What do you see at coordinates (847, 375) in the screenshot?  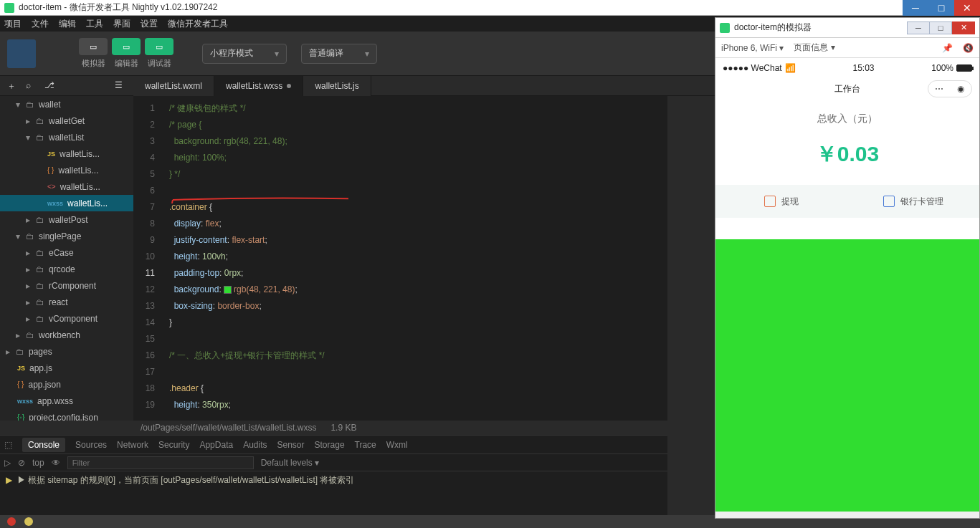 I see `sim-green-area` at bounding box center [847, 375].